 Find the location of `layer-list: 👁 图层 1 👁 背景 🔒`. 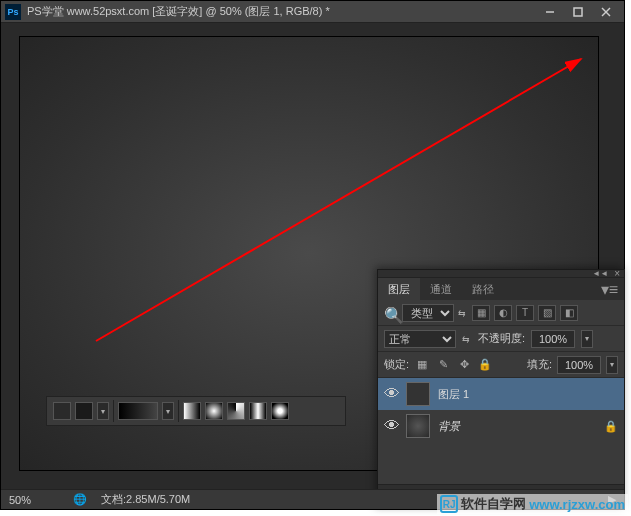

layer-list: 👁 图层 1 👁 背景 🔒 is located at coordinates (501, 410).